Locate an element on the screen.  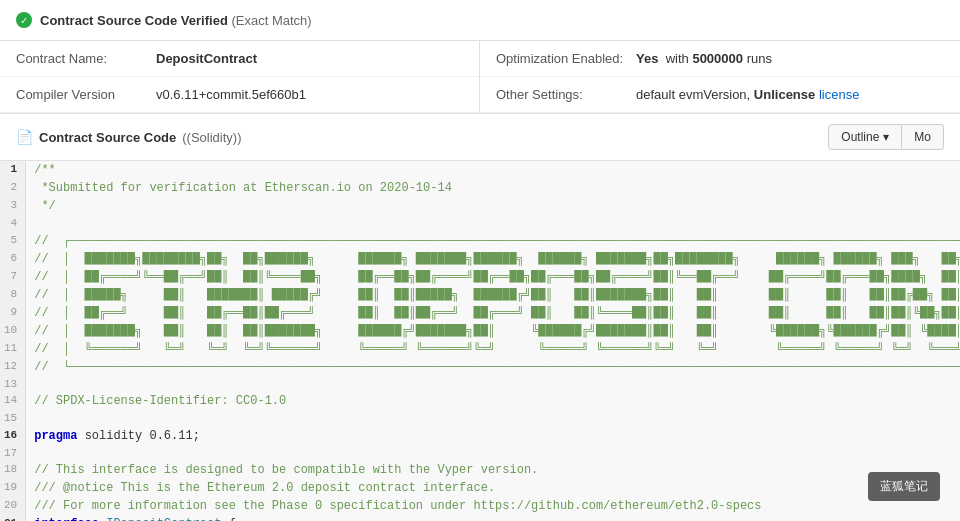
settings-license-link: license is located at coordinates (839, 94).